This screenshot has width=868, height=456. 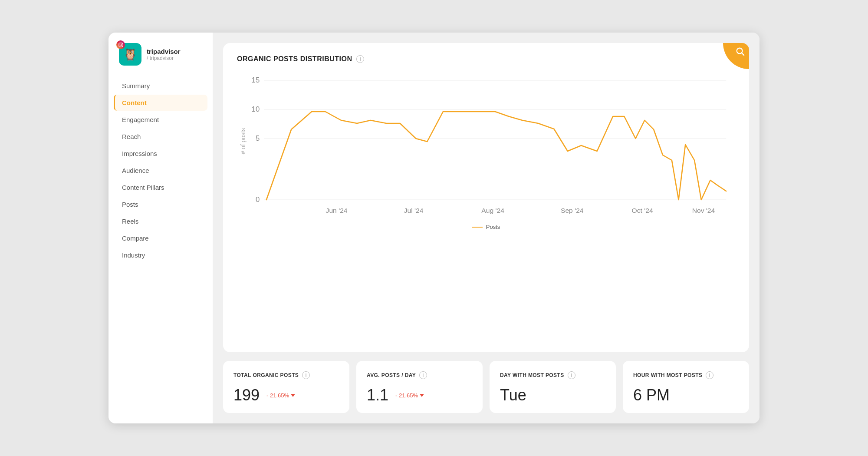 What do you see at coordinates (486, 227) in the screenshot?
I see `chart-legend: Posts` at bounding box center [486, 227].